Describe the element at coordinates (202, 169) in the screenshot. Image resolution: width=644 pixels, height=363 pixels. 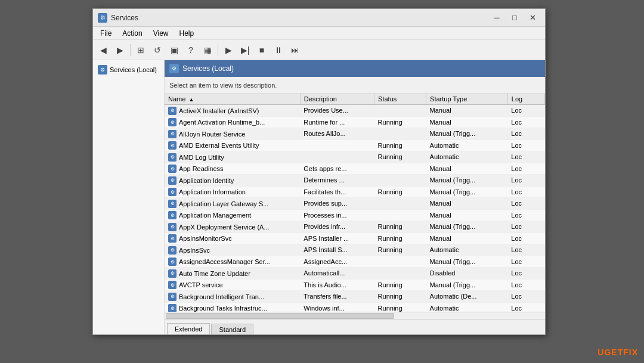
I see `service-name: App Readiness` at that location.